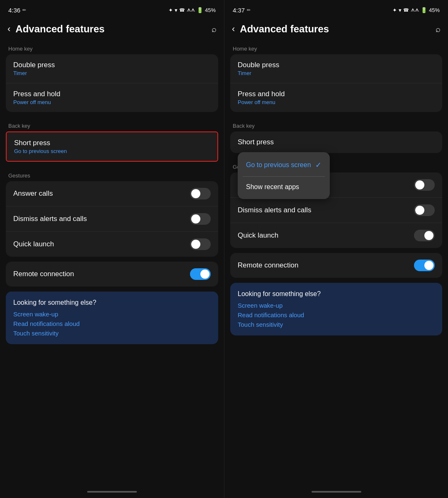 This screenshot has height=498, width=448. Describe the element at coordinates (34, 73) in the screenshot. I see `double-press-subtitle-left: Timer` at that location.